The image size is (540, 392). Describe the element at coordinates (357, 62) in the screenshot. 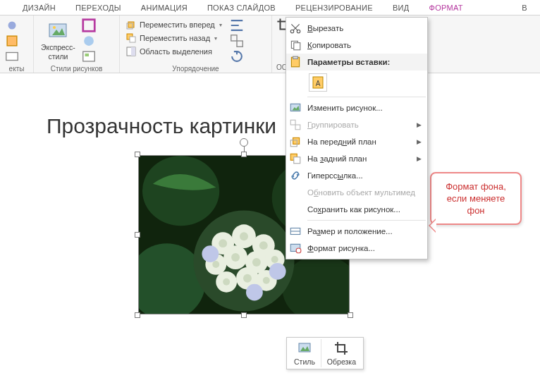

I see `ctx-paste-header: Параметры вставки:` at that location.